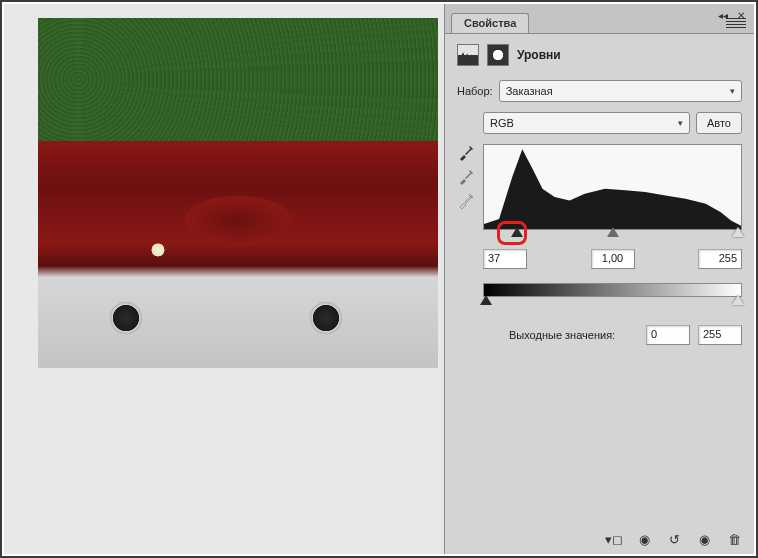  What do you see at coordinates (486, 300) in the screenshot?
I see `output-black-slider` at bounding box center [486, 300].